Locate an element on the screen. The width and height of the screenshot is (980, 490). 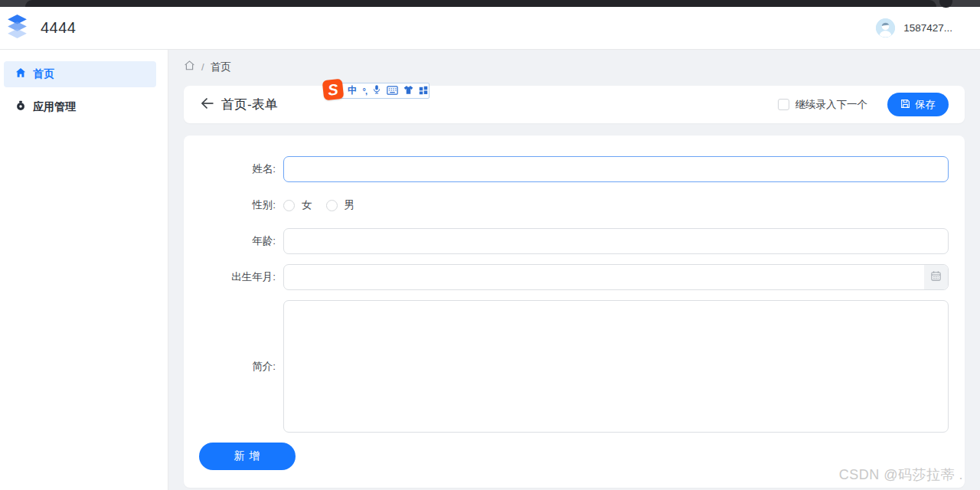
gender-option-male-label: 男 is located at coordinates (350, 205).